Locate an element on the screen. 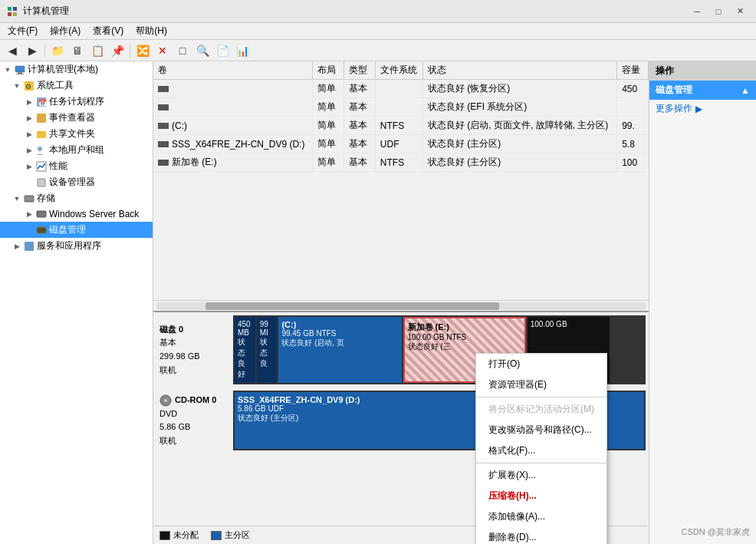  legend-unallocated-label: 未分配 is located at coordinates (186, 536).